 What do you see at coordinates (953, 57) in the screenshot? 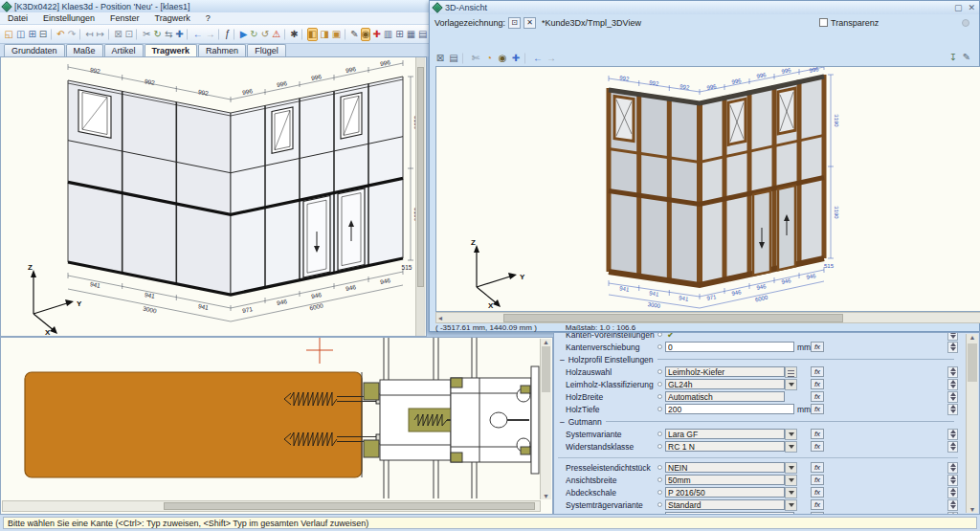
I see `snapshot-button: ↧` at bounding box center [953, 57].